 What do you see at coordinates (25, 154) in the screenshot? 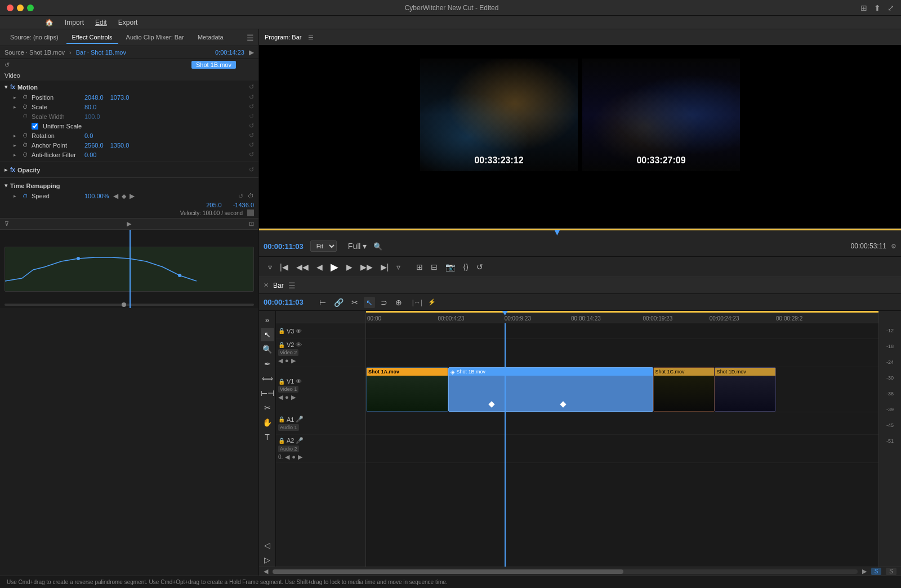
I see `stopwatch-antiflicker-icon: ⏱` at bounding box center [25, 154].